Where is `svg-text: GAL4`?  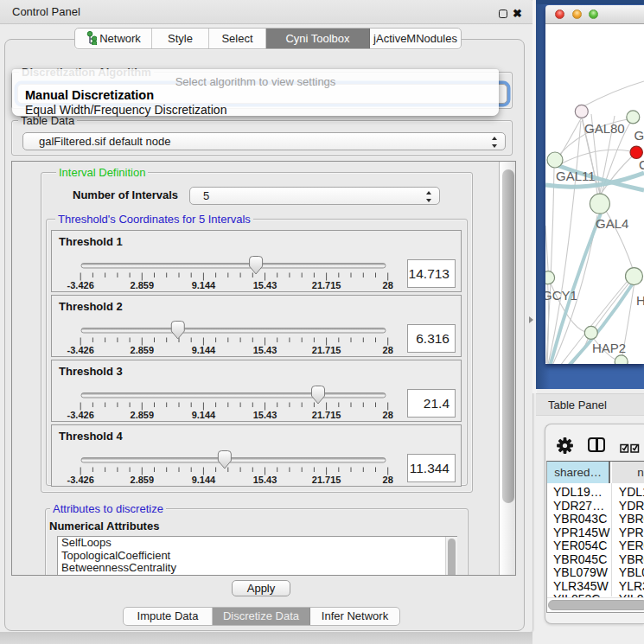 svg-text: GAL4 is located at coordinates (612, 223).